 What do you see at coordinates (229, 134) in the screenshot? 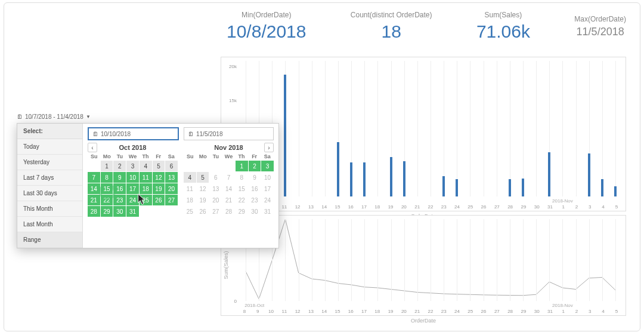
I see `end-date-input: 🗓 11/5/2018` at bounding box center [229, 134].